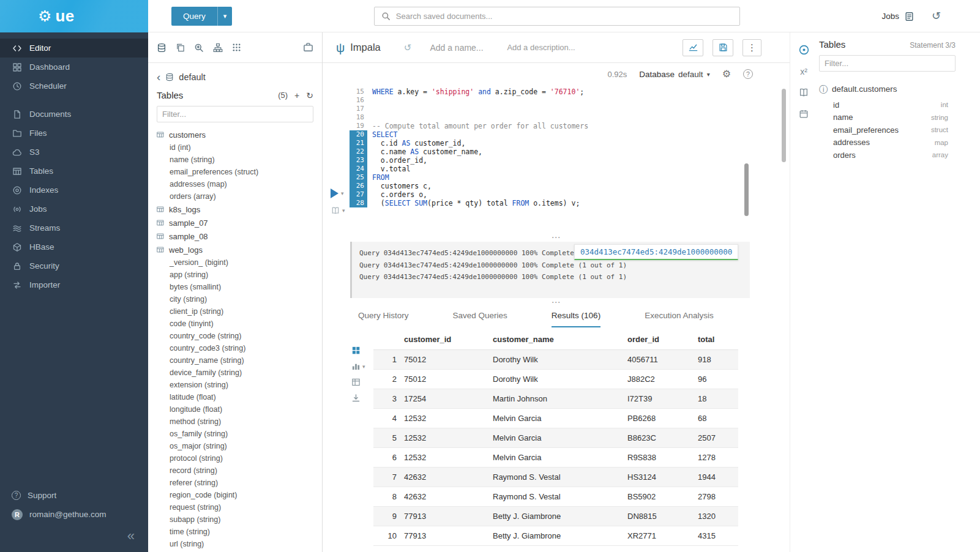 The height and width of the screenshot is (552, 980). Describe the element at coordinates (225, 16) in the screenshot. I see `query-dropdown-caret: ▾` at that location.